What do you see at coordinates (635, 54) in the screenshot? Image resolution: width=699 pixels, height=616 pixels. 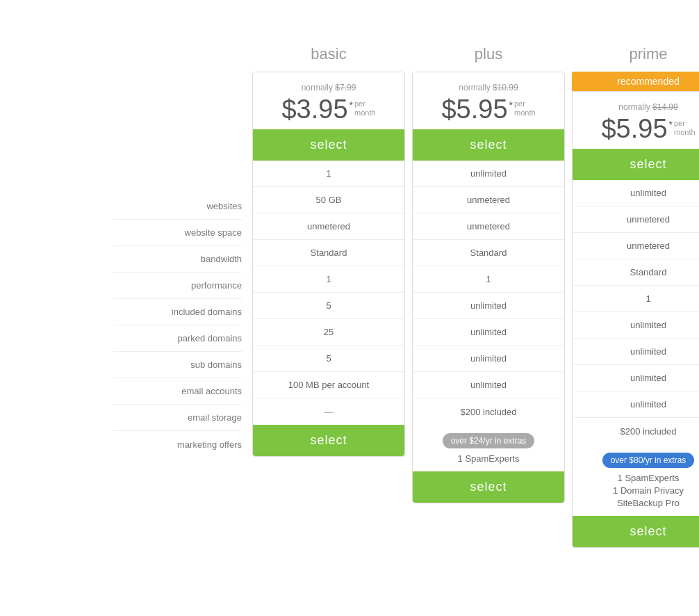 I see `plan-name-prime: prime` at bounding box center [635, 54].